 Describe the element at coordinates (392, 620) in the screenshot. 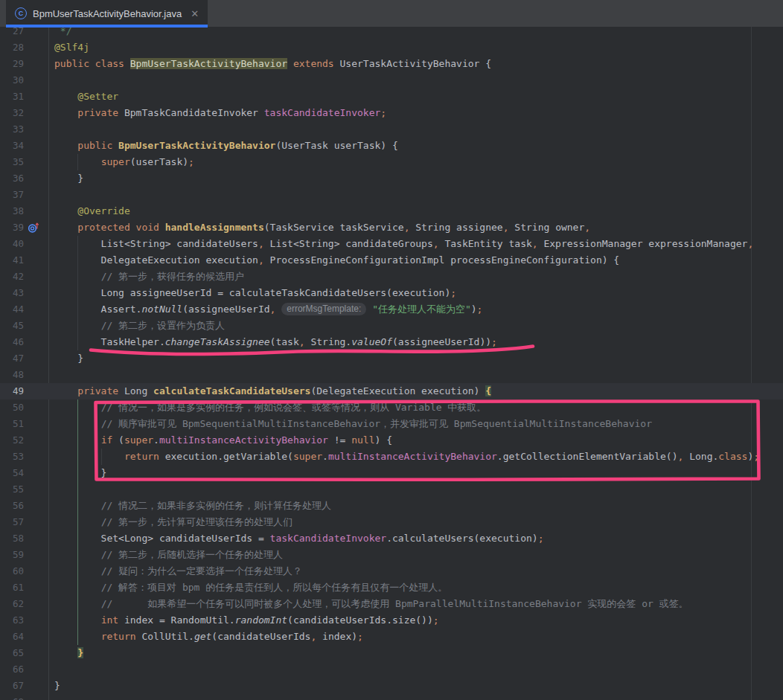

I see `code-text: int index = RandomUtil.randomInt(candida…` at that location.